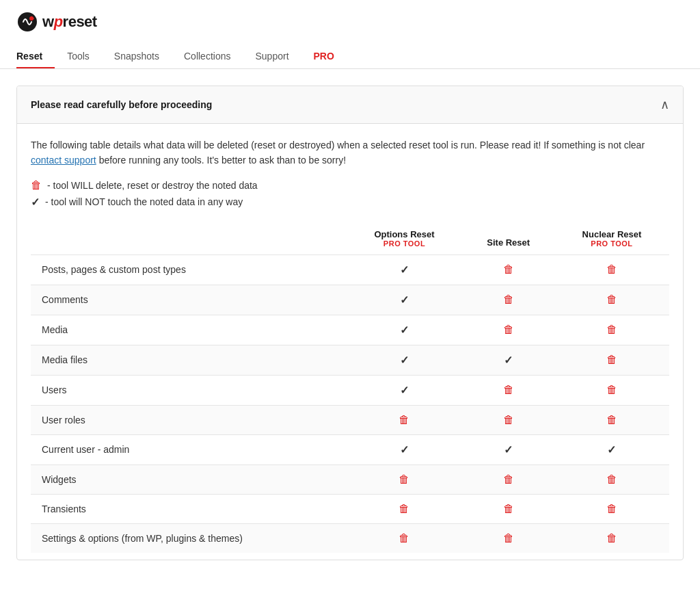 The image size is (700, 602). I want to click on contact-support-link: contact support, so click(64, 160).